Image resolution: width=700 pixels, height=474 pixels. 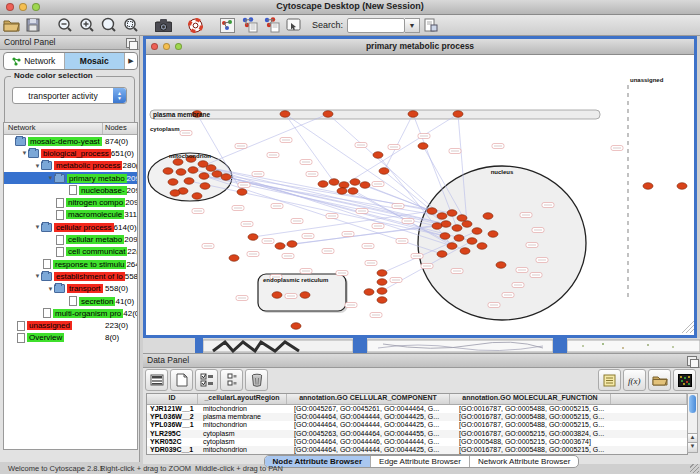 I want to click on attribute-select-icon, so click(x=156, y=380).